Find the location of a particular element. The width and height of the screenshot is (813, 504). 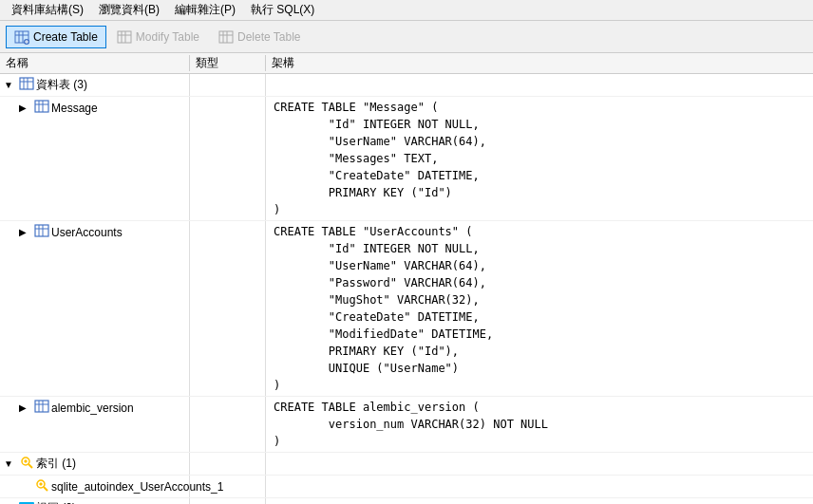

index-row-autoindex: sqlite_autoindex_UserAccounts_1 is located at coordinates (406, 487).